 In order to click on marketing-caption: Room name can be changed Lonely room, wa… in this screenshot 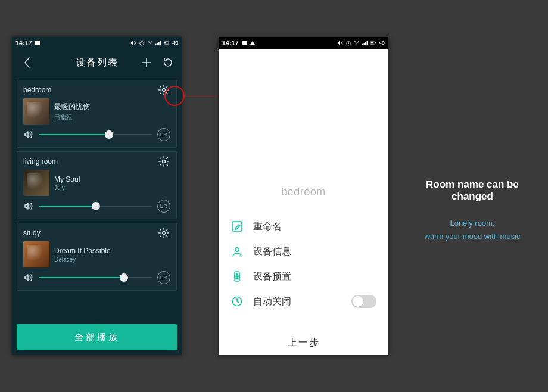, I will do `click(472, 211)`.